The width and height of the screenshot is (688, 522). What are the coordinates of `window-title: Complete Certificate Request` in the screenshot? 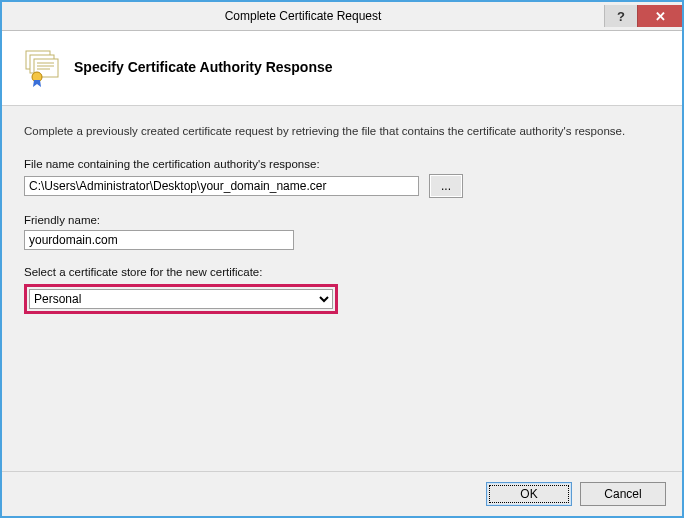 It's located at (303, 16).